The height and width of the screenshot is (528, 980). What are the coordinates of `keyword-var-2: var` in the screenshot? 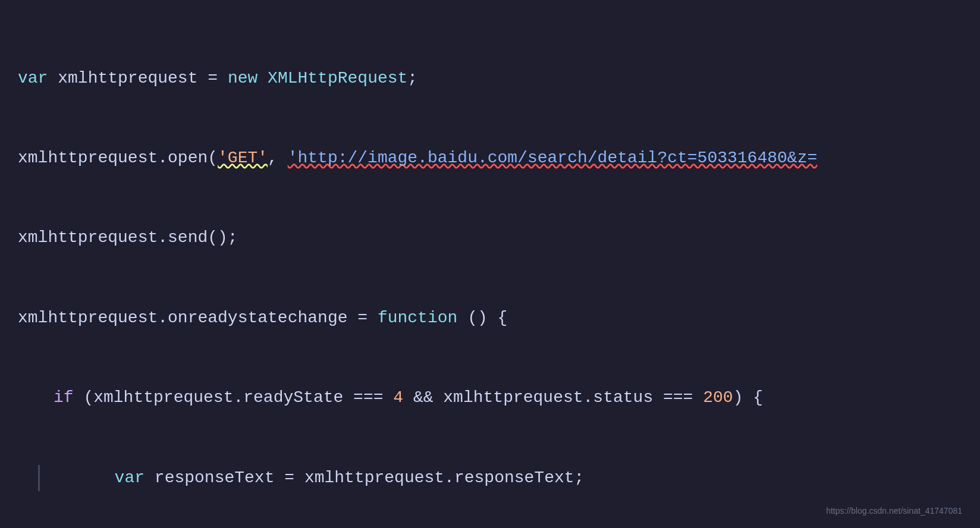 It's located at (130, 478).